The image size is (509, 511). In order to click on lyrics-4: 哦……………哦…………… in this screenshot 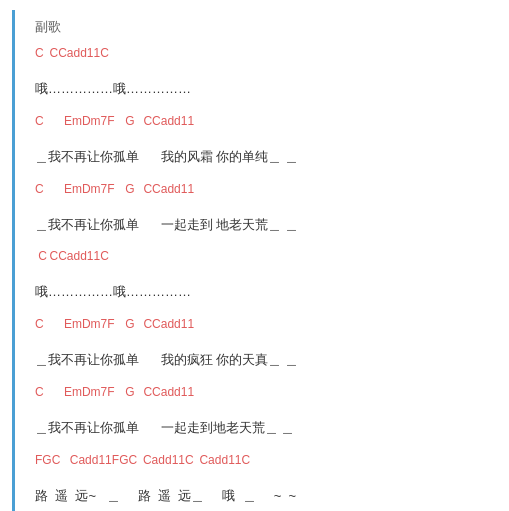, I will do `click(264, 292)`.